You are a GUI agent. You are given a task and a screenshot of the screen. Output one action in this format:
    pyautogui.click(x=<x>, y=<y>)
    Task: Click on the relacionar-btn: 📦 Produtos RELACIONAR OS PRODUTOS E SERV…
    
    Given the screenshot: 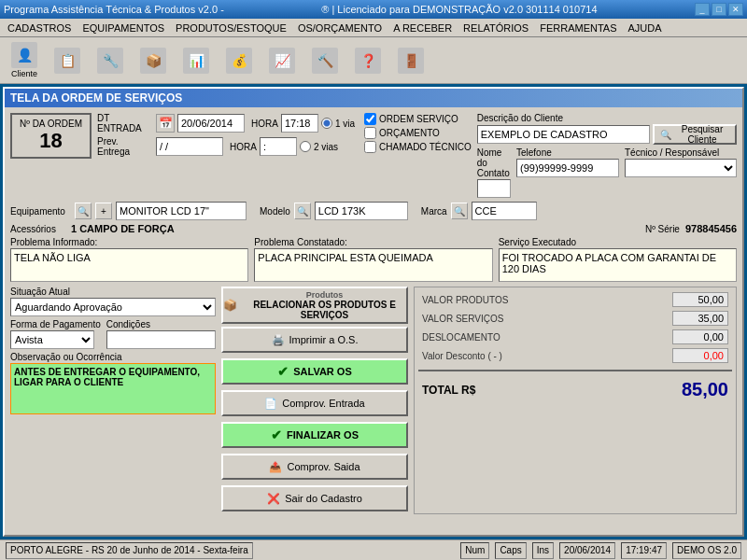 What is the action you would take?
    pyautogui.click(x=315, y=305)
    